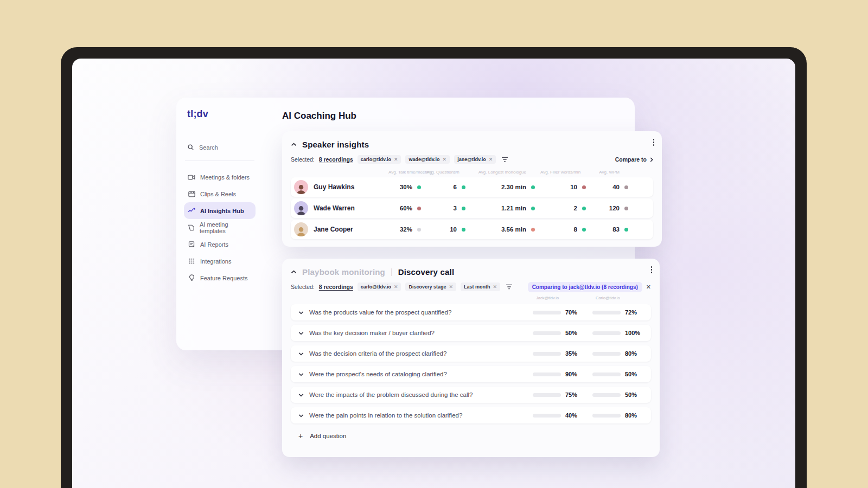  What do you see at coordinates (192, 177) in the screenshot?
I see `video-camera-icon` at bounding box center [192, 177].